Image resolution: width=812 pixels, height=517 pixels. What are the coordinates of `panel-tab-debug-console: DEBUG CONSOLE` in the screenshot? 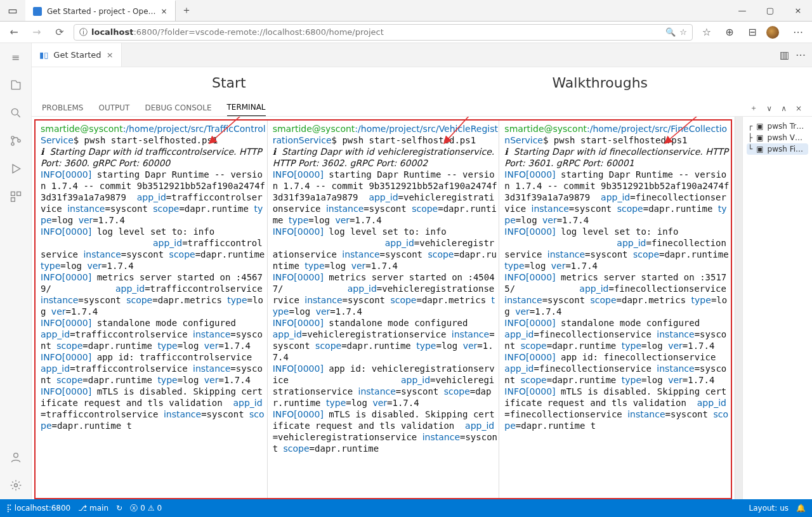 It's located at (178, 110).